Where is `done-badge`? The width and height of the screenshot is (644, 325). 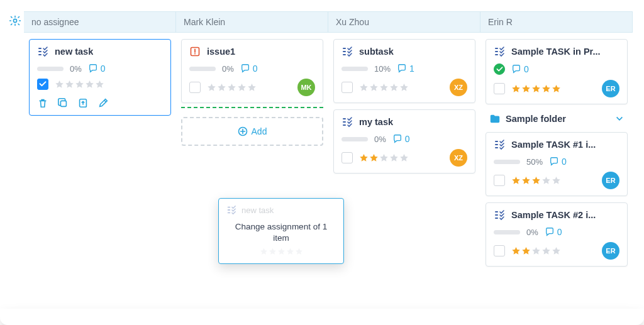
done-badge is located at coordinates (499, 69).